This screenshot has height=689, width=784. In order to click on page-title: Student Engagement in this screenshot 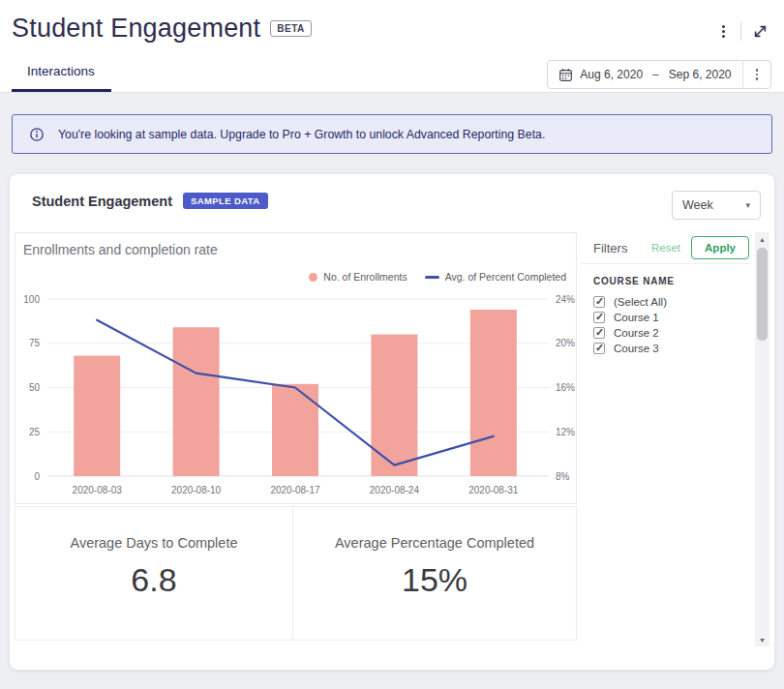, I will do `click(136, 29)`.